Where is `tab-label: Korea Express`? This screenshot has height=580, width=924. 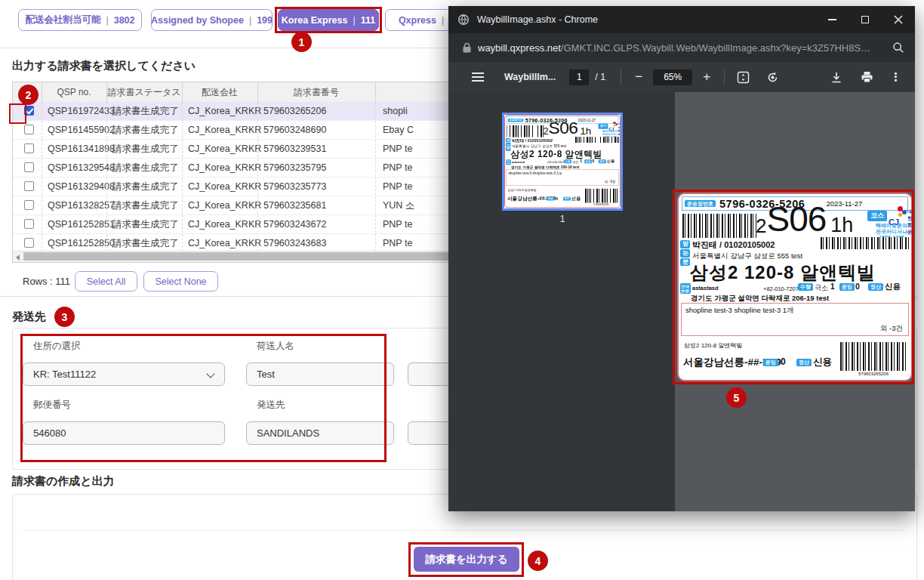
tab-label: Korea Express is located at coordinates (315, 20).